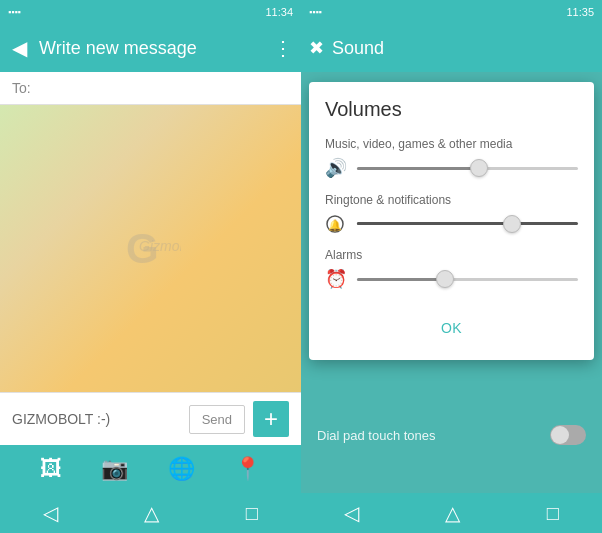  Describe the element at coordinates (14, 12) in the screenshot. I see `status-icons-left: ▪▪▪▪` at that location.